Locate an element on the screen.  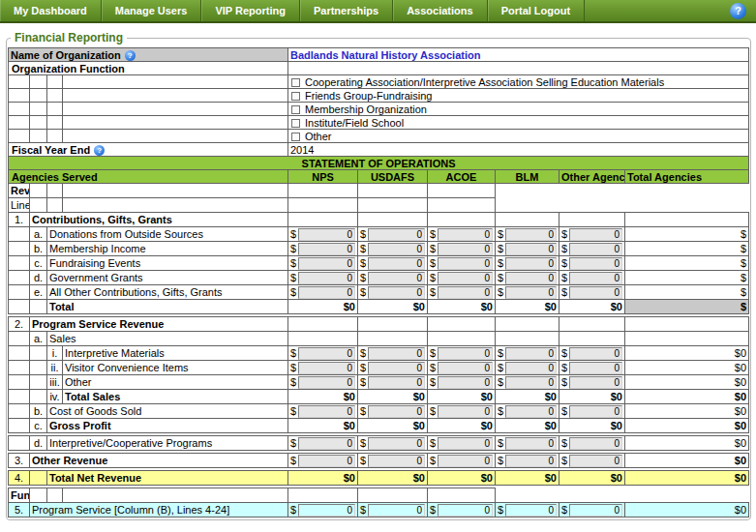
row-label: Program Service [Column (B), Lines 4-24] is located at coordinates (159, 511).